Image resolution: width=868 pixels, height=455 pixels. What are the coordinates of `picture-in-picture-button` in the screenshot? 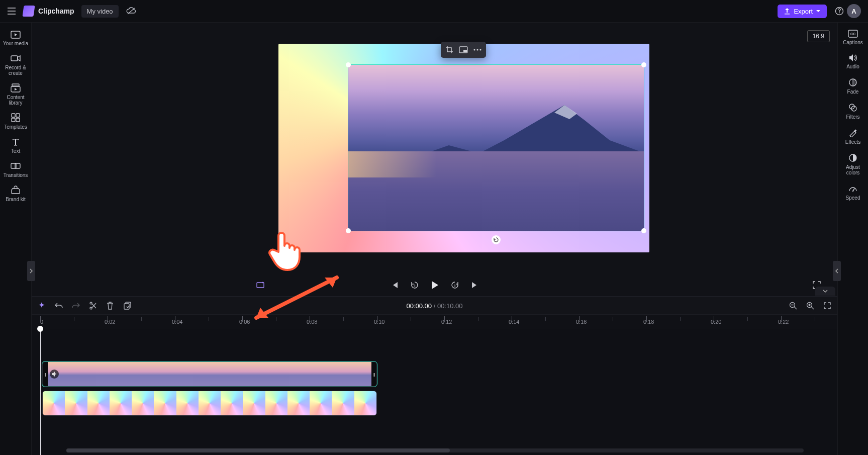 It's located at (463, 50).